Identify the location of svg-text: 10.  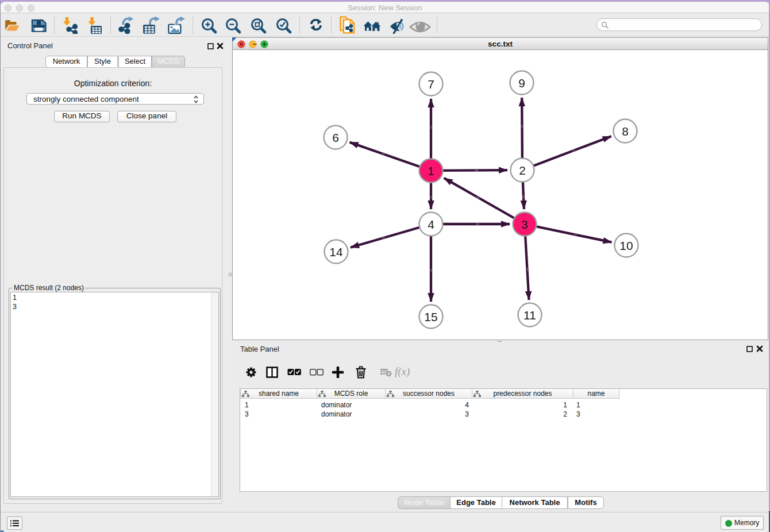
(626, 246).